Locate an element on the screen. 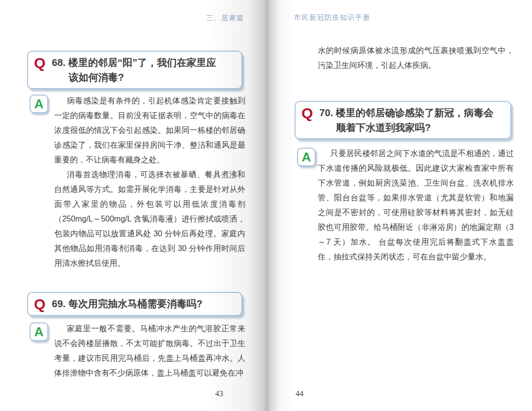 The image size is (532, 411). question-title-70: 70. 楼里的邻居确诊感染了新冠，病毒会 顺着下水道到我家吗? is located at coordinates (406, 120).